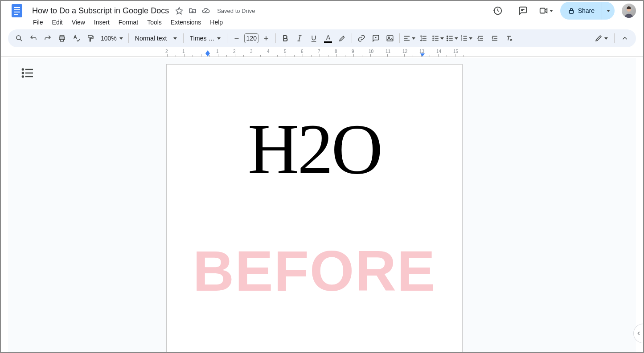 The height and width of the screenshot is (353, 644). I want to click on menu-help: Help, so click(217, 22).